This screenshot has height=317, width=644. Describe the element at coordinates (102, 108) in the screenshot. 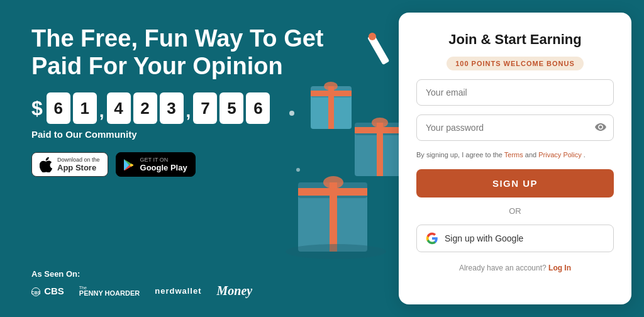

I see `comma-1: ,` at that location.